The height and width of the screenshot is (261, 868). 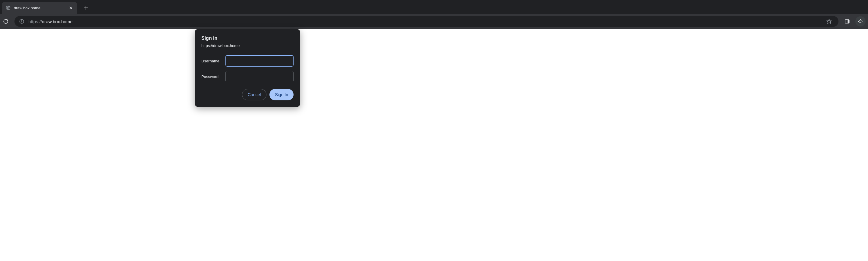 What do you see at coordinates (259, 61) in the screenshot?
I see `username-input` at bounding box center [259, 61].